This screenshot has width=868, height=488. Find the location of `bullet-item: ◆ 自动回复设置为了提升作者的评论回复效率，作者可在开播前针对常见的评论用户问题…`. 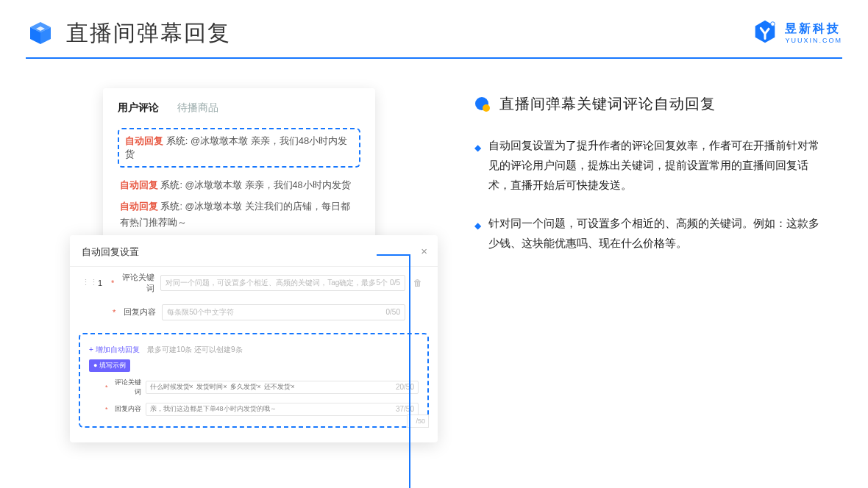

bullet-item: ◆ 自动回复设置为了提升作者的评论回复效率，作者可在开播前针对常见的评论用户问题… is located at coordinates (651, 165).